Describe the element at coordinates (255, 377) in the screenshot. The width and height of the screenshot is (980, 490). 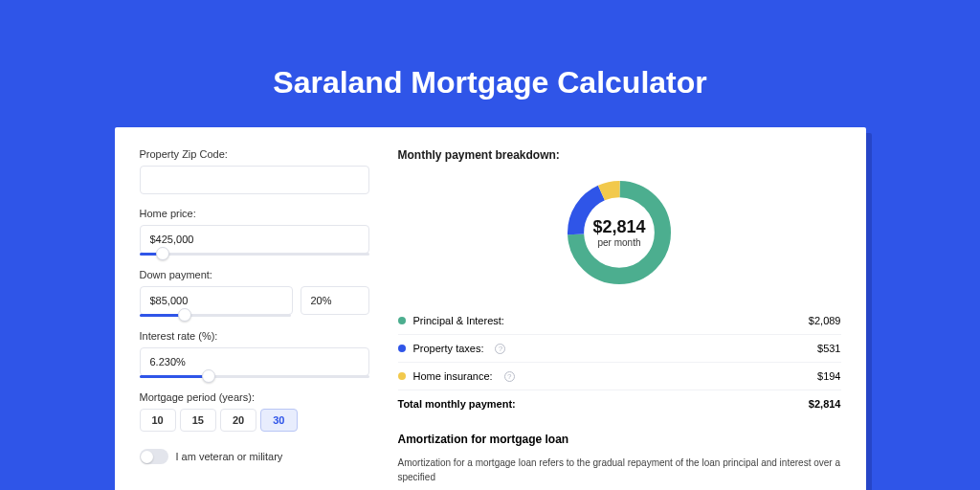
I see `interest-slider` at that location.